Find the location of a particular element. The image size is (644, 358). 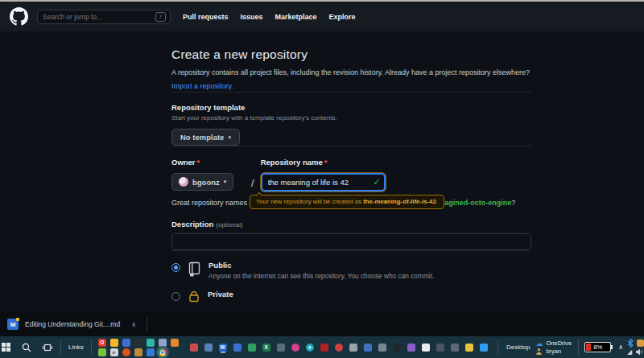

repository-name-input is located at coordinates (324, 182).